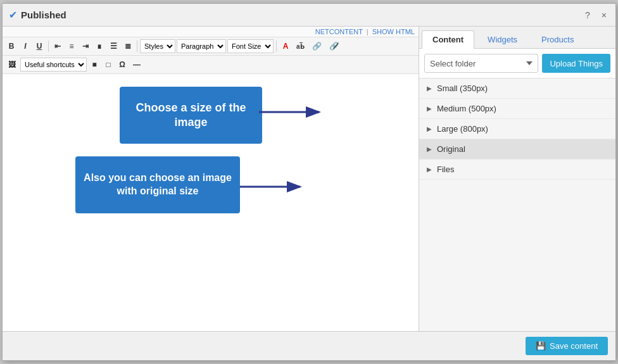 Image resolution: width=618 pixels, height=364 pixels. Describe the element at coordinates (339, 32) in the screenshot. I see `netcontent-link: NETCONTENT` at that location.